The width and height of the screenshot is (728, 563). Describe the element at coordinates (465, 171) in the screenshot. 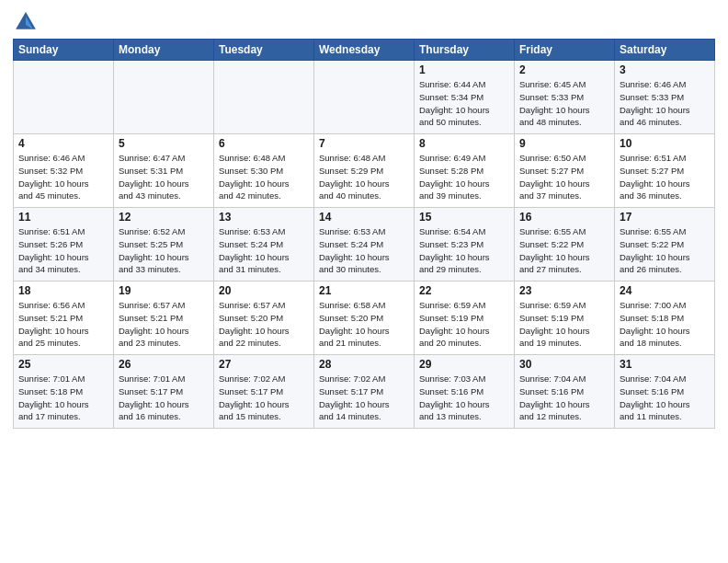

I see `calendar-cell: 8Sunrise: 6:49 AM Sunset: 5:28 PM Daylig…` at that location.